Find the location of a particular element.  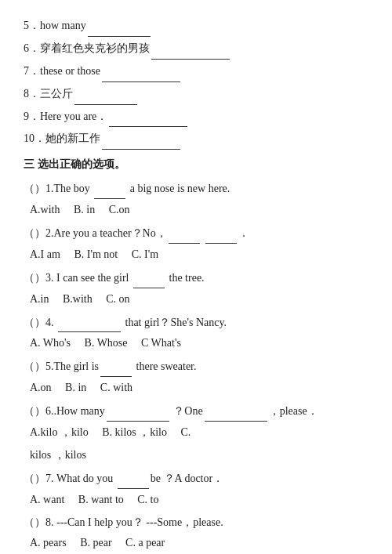

q6-blank is located at coordinates (191, 49).